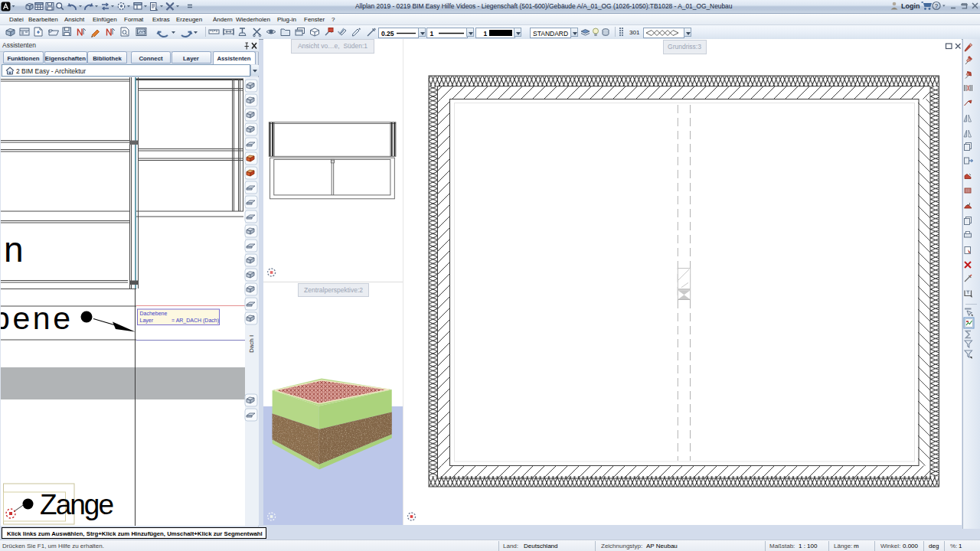  I want to click on svg-text: Layer, so click(147, 321).